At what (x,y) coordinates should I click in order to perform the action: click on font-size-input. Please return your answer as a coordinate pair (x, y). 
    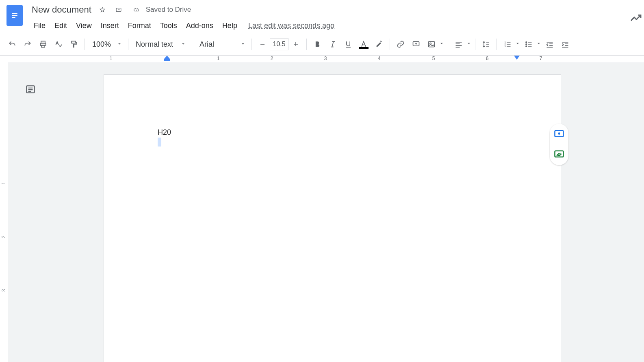
    Looking at the image, I should click on (279, 44).